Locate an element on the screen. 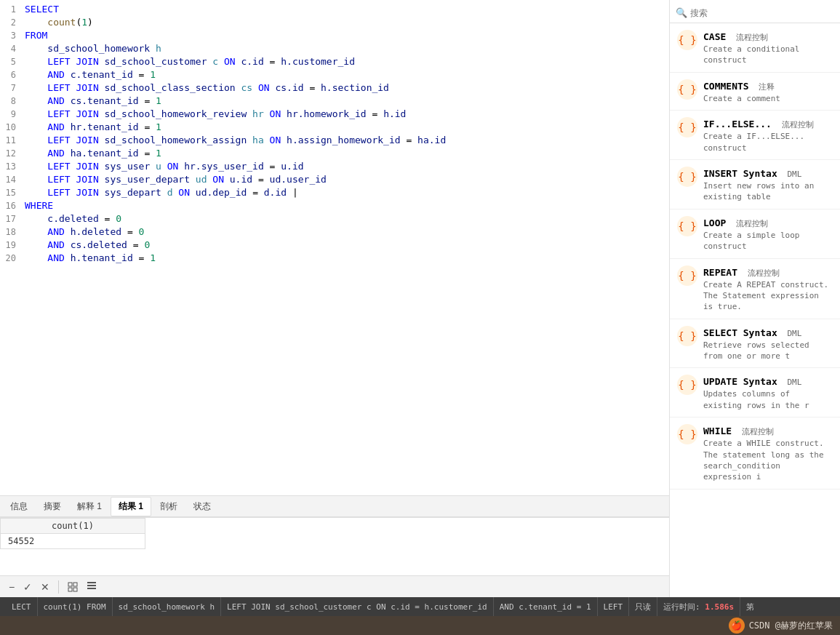 The image size is (840, 635). result-row-1: 54552 is located at coordinates (73, 541).